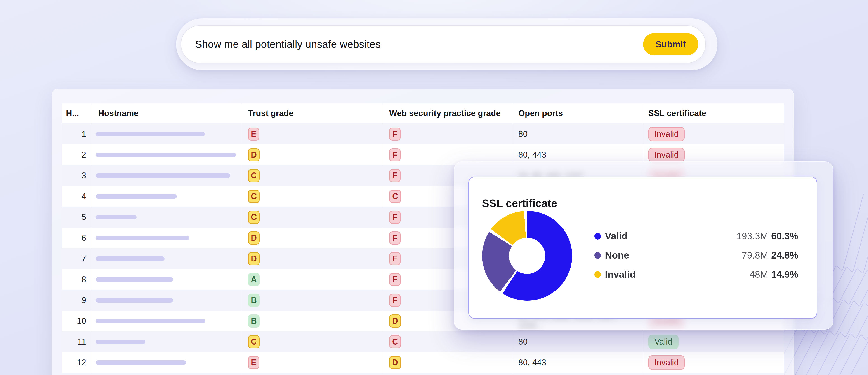  Describe the element at coordinates (713, 113) in the screenshot. I see `column-header-ssl-certificate: SSL certificate` at that location.